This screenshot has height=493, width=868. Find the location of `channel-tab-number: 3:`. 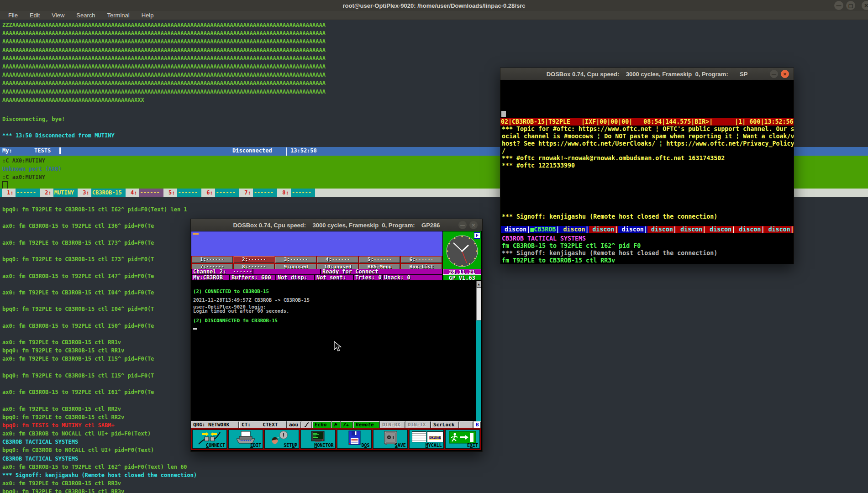

channel-tab-number: 3: is located at coordinates (84, 193).